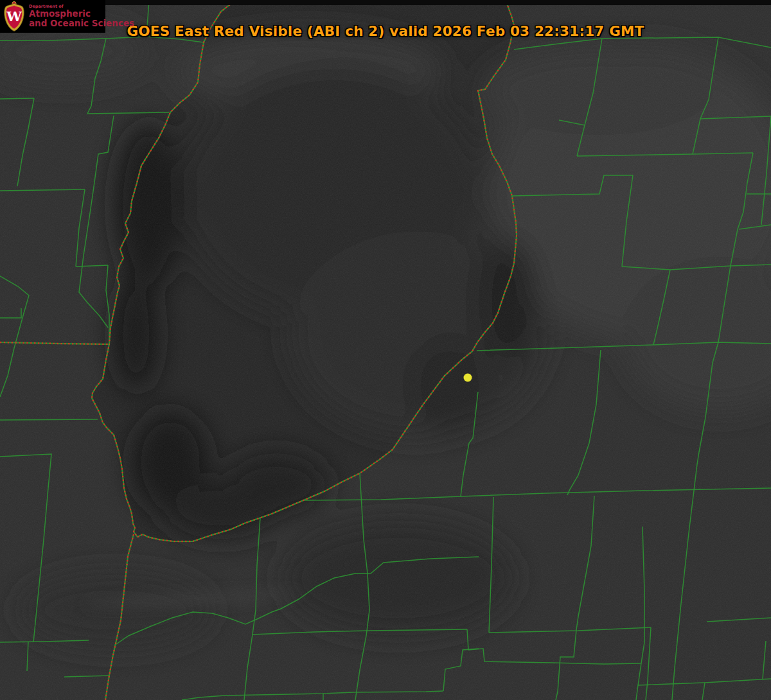 The height and width of the screenshot is (700, 771). Describe the element at coordinates (82, 24) in the screenshot. I see `logo-name-line2: and Oceanic Sciences` at that location.